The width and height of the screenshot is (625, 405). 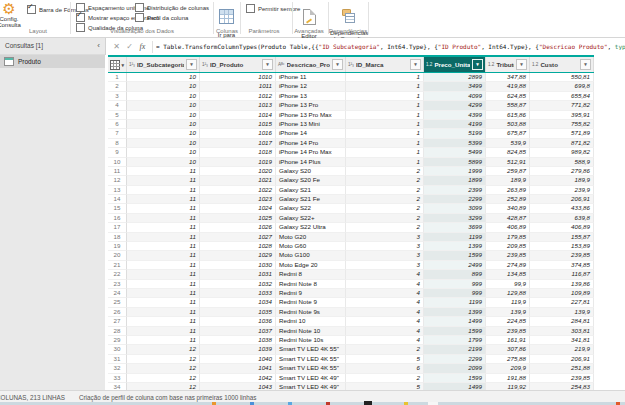 I want to click on cell: 1030, so click(x=238, y=266).